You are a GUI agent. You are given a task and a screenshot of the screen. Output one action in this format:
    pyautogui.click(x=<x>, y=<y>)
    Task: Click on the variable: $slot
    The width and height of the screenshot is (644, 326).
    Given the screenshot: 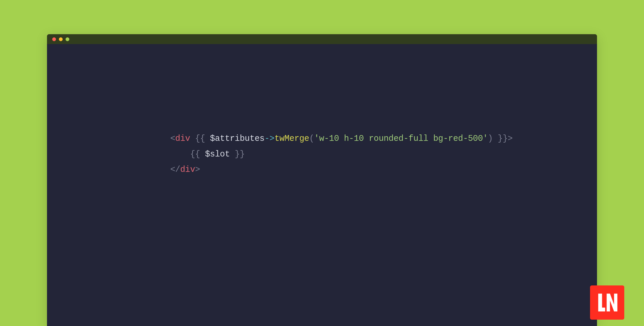 What is the action you would take?
    pyautogui.click(x=218, y=154)
    